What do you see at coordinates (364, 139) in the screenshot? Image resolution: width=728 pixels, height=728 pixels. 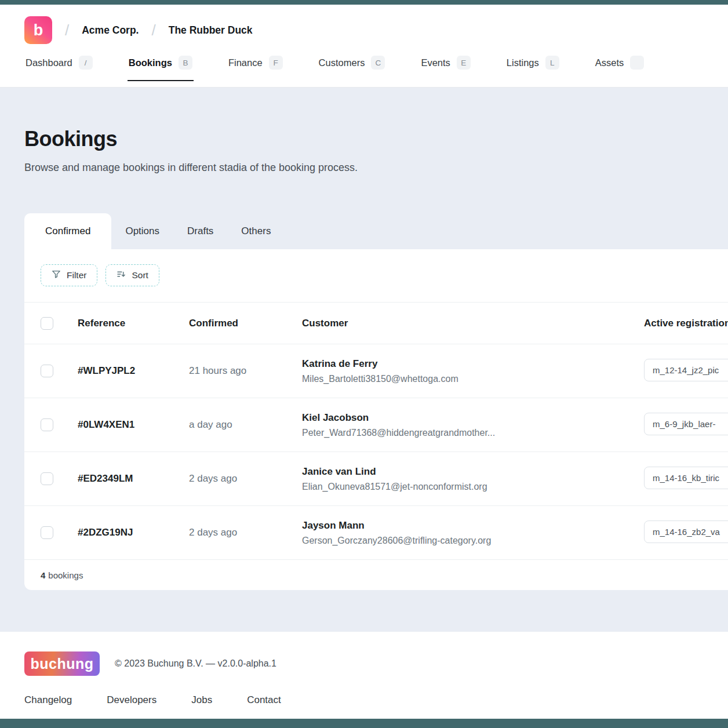 I see `page-title: Bookings` at bounding box center [364, 139].